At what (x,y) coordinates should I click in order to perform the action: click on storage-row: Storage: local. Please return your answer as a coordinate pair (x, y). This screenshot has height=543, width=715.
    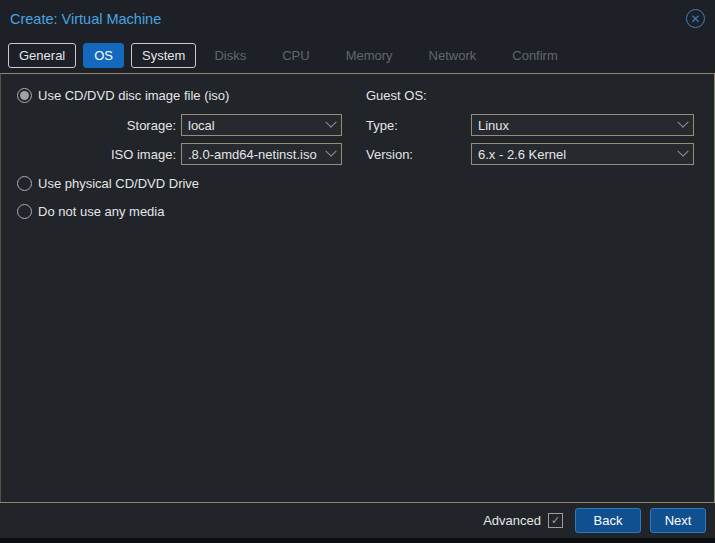
    Looking at the image, I should click on (182, 125).